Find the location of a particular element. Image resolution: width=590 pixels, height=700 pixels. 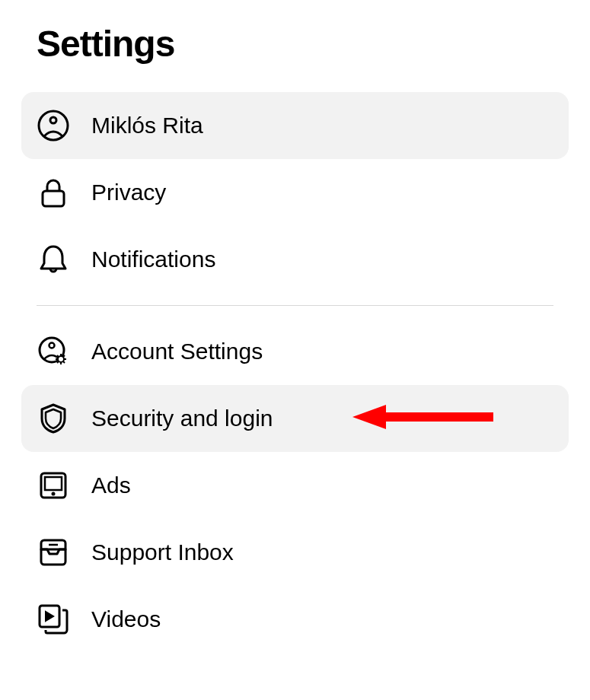

menu-item-account-settings: Account Settings is located at coordinates (295, 352).